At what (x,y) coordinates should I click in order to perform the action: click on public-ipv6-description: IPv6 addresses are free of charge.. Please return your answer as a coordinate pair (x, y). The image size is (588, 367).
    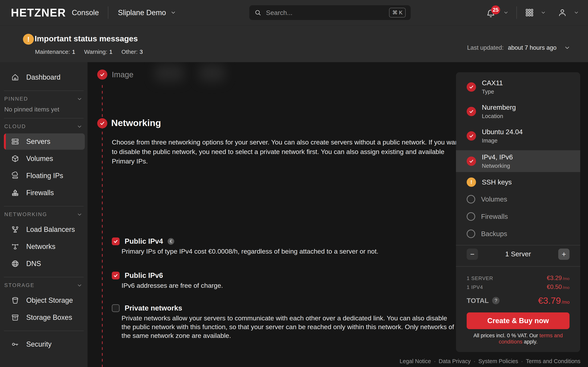
    Looking at the image, I should click on (287, 285).